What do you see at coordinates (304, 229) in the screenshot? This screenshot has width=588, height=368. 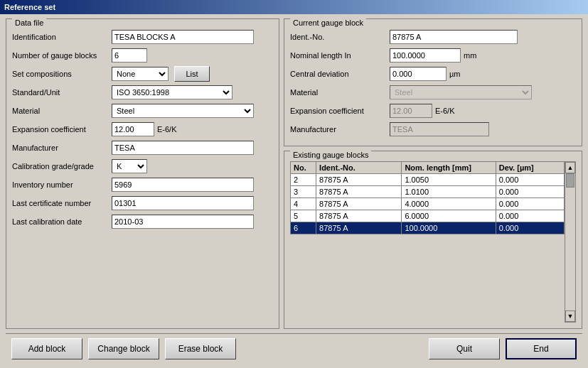 I see `cell-no: 6` at bounding box center [304, 229].